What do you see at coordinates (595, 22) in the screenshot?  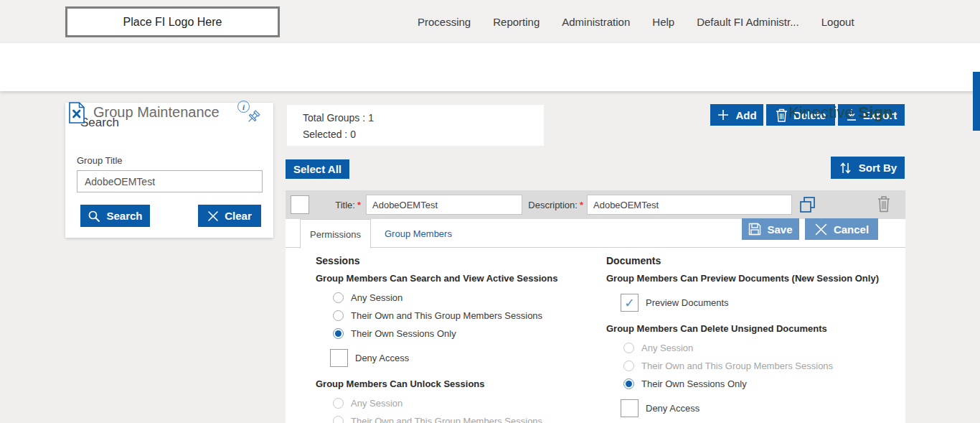 I see `nav-administration: Administration` at bounding box center [595, 22].